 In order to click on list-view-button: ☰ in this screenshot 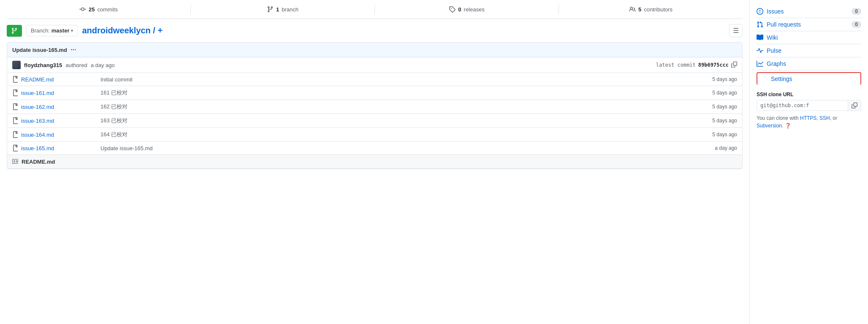, I will do `click(736, 30)`.